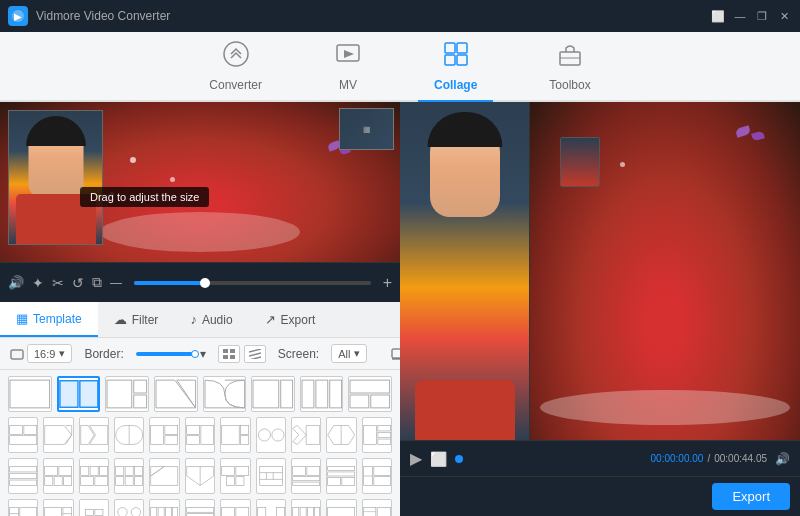 Image resolution: width=800 pixels, height=516 pixels. I want to click on export-bar: Export, so click(600, 496).